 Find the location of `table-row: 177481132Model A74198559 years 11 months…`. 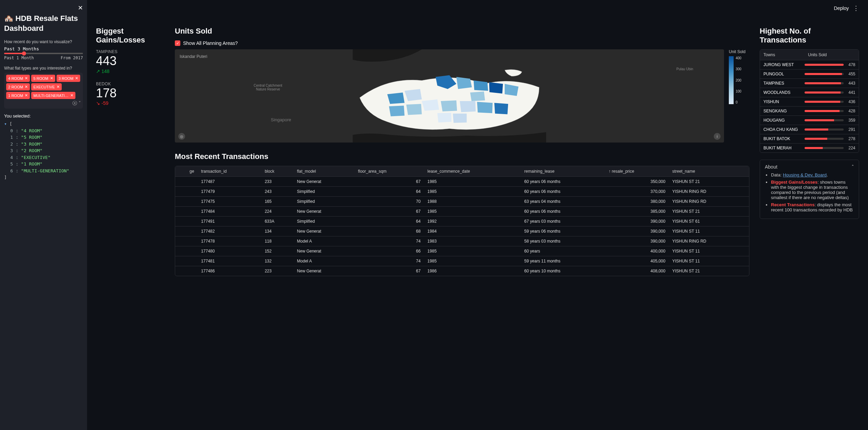

table-row: 177481132Model A74198559 years 11 months… is located at coordinates (462, 261).